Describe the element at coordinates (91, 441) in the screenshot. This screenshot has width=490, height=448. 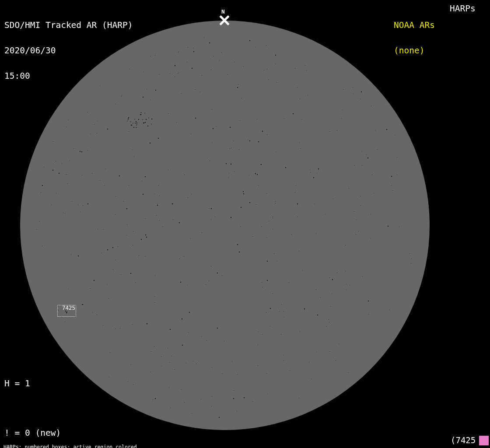
I see `footer-notes: HARPs: numbered boxes; active region col…` at that location.